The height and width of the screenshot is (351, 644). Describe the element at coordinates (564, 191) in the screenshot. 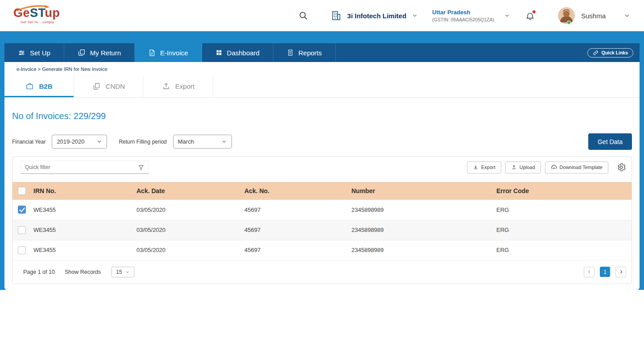

I see `col-error-code: Error Code` at that location.